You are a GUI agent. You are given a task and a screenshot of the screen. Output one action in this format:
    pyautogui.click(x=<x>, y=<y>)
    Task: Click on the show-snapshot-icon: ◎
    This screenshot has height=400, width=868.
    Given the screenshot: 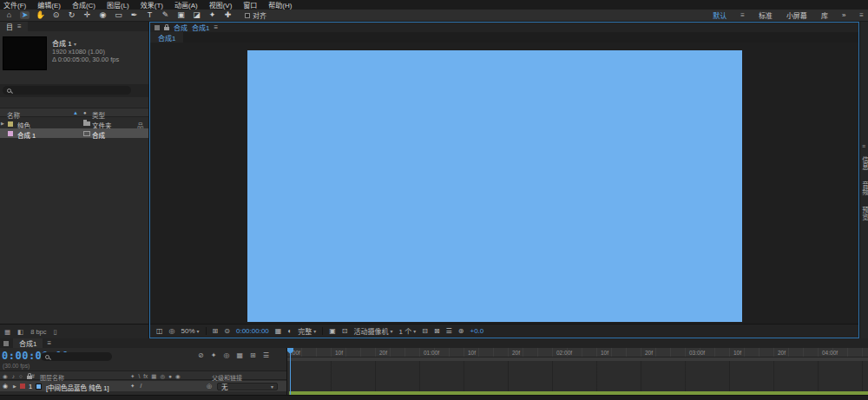 What is the action you would take?
    pyautogui.click(x=172, y=331)
    